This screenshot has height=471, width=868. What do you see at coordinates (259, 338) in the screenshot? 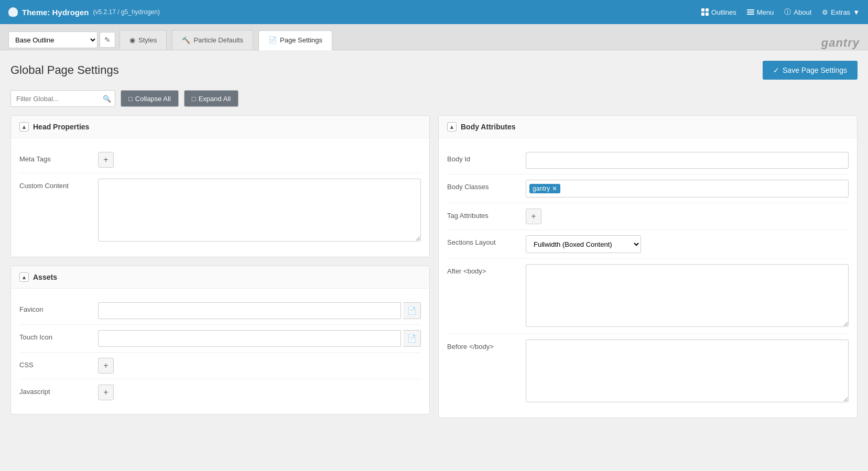
I see `touch-icon-control: 📄` at bounding box center [259, 338].